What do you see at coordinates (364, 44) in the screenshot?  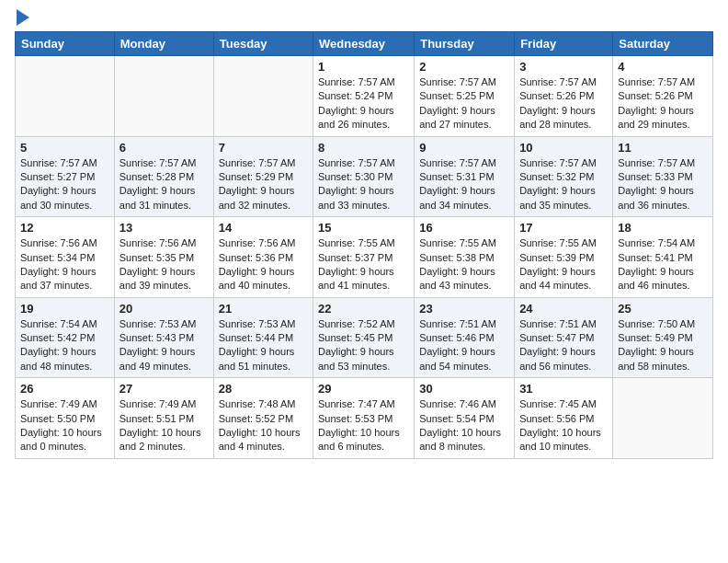 I see `weekday-header-row: SundayMondayTuesdayWednesdayThursdayFrid…` at bounding box center [364, 44].